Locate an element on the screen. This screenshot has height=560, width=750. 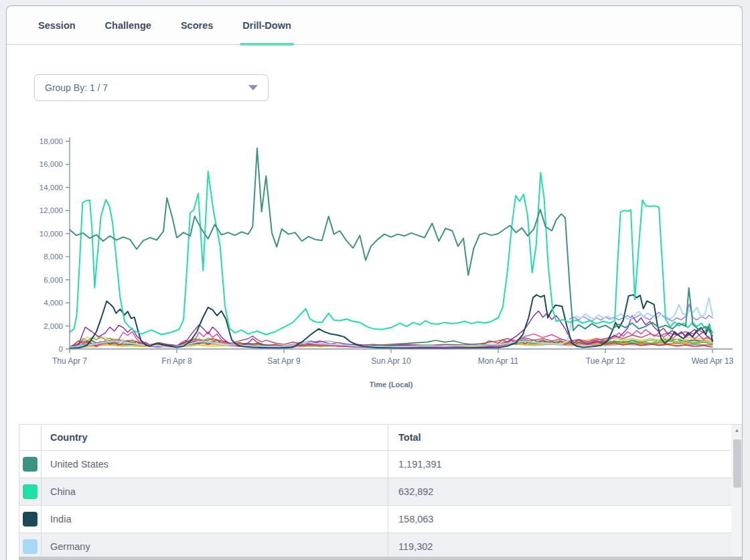
y-axis-tick-label: 4,000 is located at coordinates (54, 303).